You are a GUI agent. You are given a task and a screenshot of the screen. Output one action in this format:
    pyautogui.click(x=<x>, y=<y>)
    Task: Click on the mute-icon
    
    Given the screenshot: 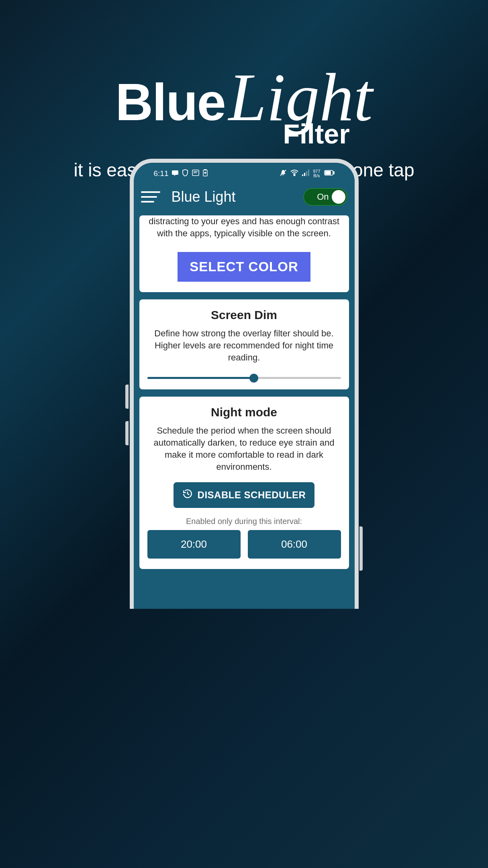 What is the action you would take?
    pyautogui.click(x=283, y=174)
    